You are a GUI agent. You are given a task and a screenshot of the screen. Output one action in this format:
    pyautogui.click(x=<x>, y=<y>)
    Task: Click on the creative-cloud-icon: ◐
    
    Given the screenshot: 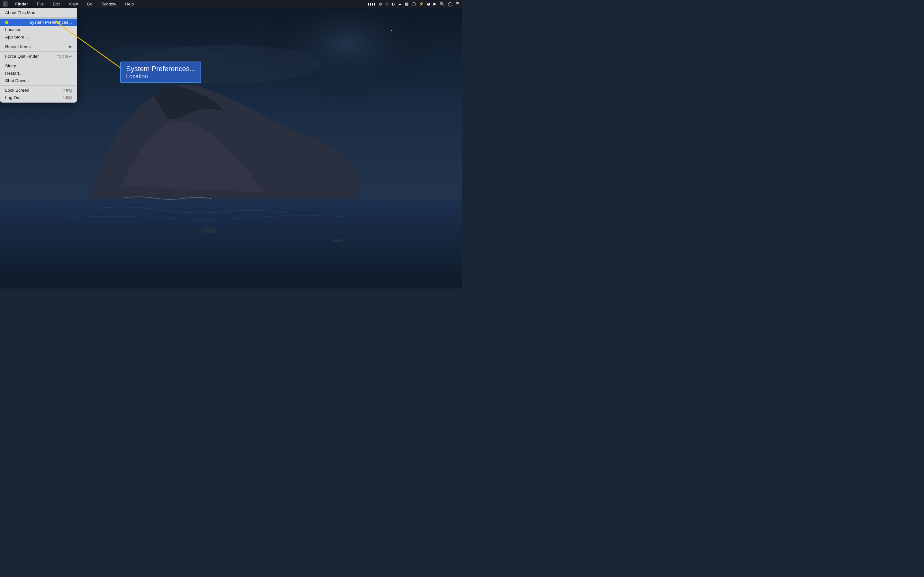 What is the action you would take?
    pyautogui.click(x=393, y=4)
    